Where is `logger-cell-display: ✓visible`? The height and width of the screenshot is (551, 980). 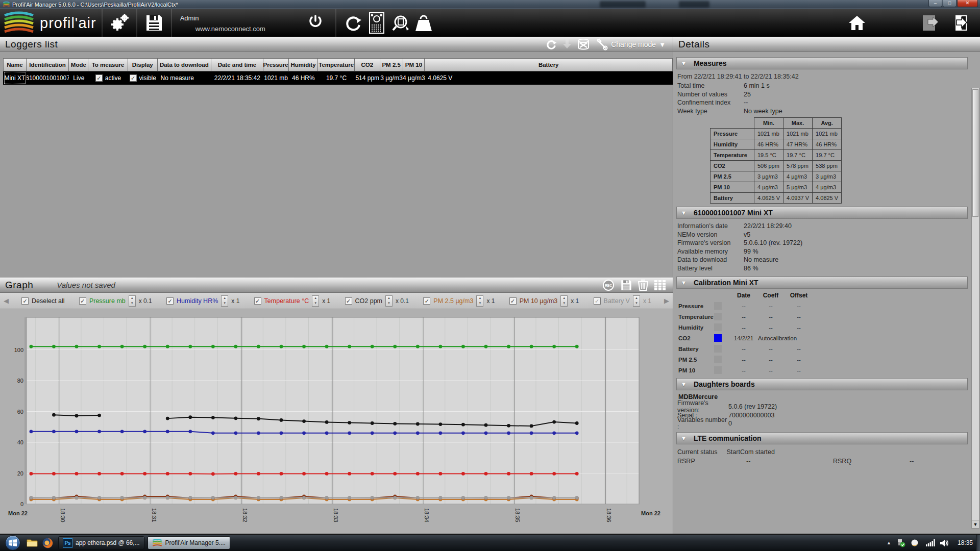 logger-cell-display: ✓visible is located at coordinates (143, 78).